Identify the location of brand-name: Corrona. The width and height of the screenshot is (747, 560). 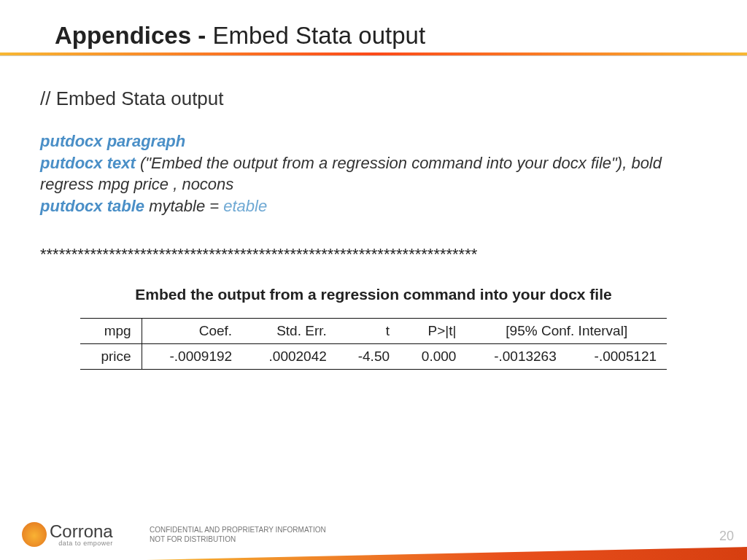
(82, 532).